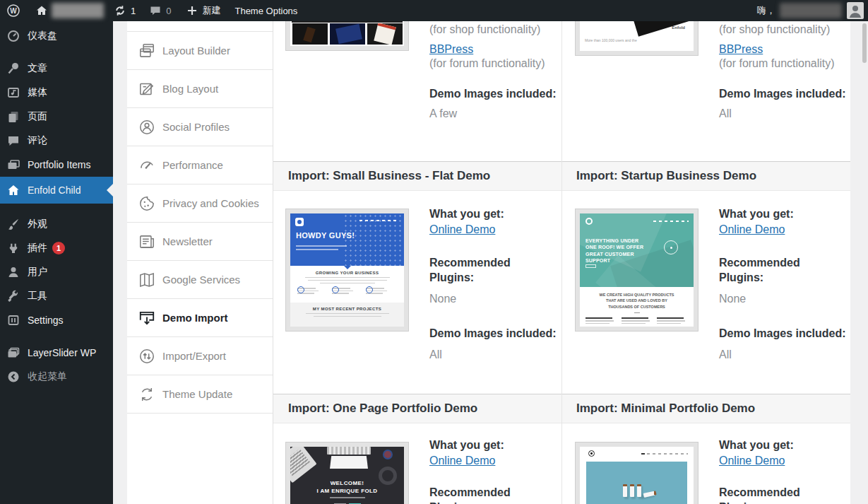  I want to click on recommended-plugins-label: Recommended Plugins:, so click(783, 270).